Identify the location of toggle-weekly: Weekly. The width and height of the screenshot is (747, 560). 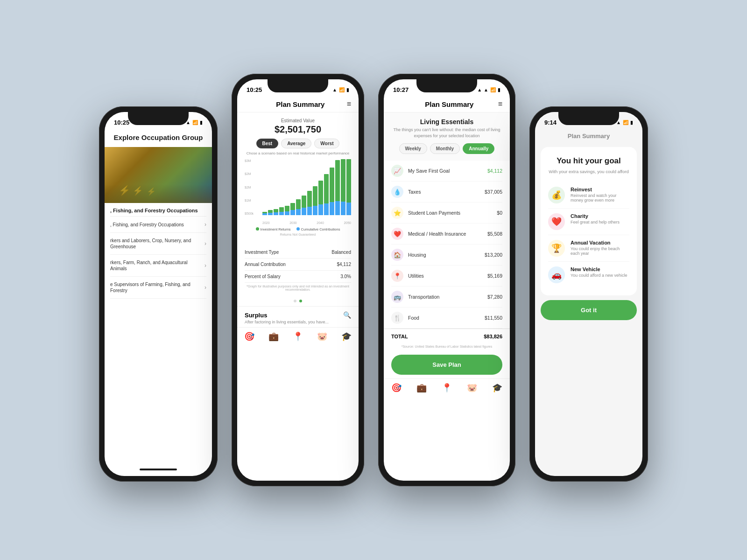
(413, 148).